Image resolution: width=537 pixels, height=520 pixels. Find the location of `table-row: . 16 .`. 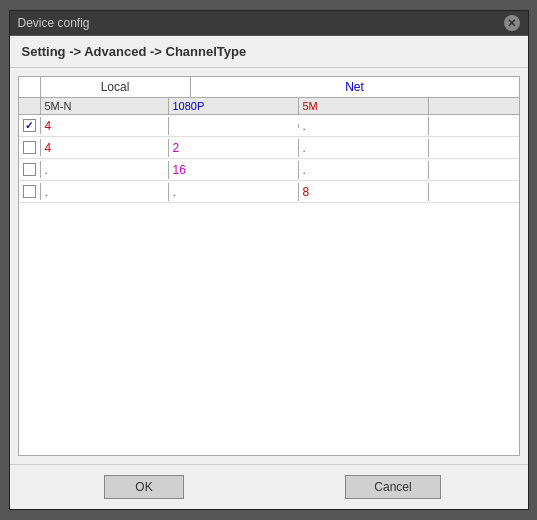

table-row: . 16 . is located at coordinates (269, 170).